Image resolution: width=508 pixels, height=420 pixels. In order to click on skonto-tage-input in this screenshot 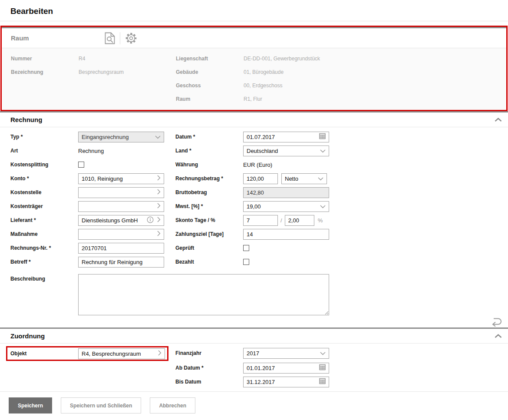, I will do `click(261, 221)`.